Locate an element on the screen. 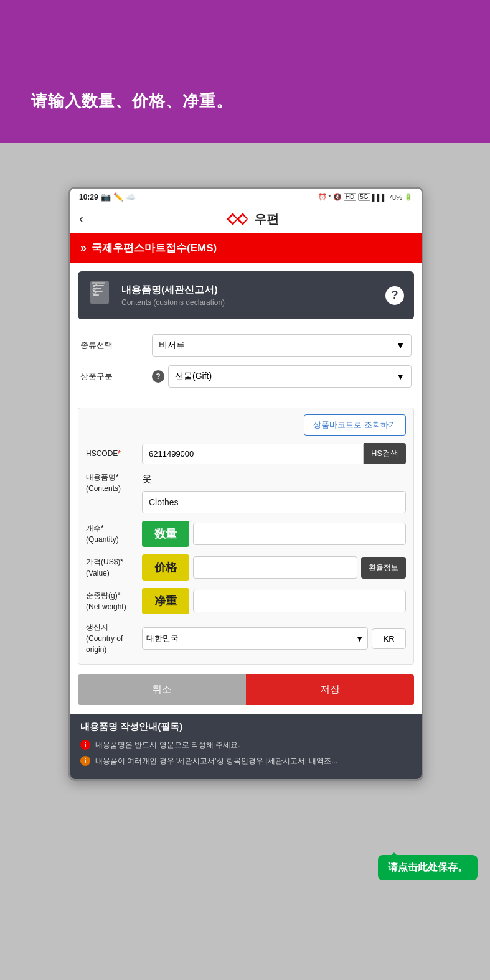 This screenshot has height=980, width=490. info-card-help-button: ? is located at coordinates (395, 296).